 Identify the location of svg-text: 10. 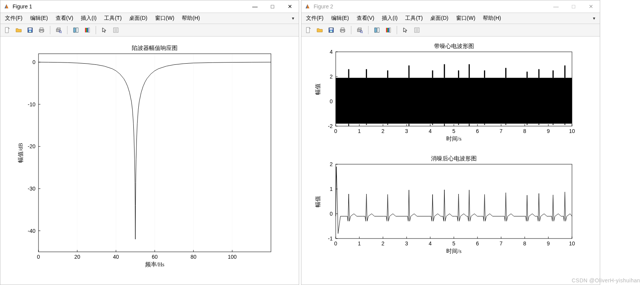
(572, 131).